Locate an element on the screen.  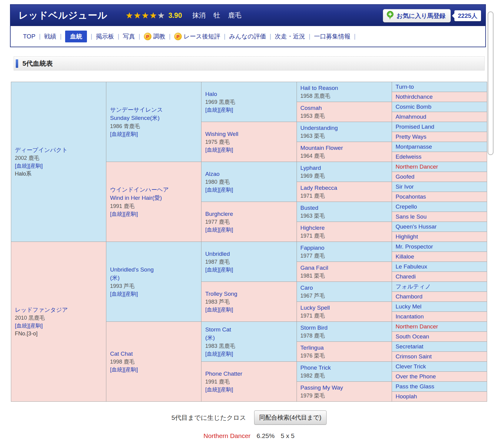
horse-link: Crepello is located at coordinates (440, 207).